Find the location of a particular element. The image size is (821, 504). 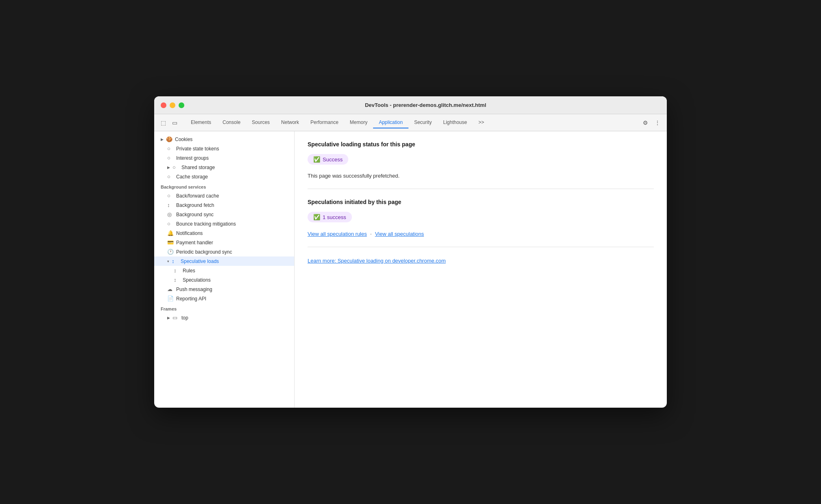

learn-more-section: Learn more: Speculative loading on devel… is located at coordinates (481, 265).